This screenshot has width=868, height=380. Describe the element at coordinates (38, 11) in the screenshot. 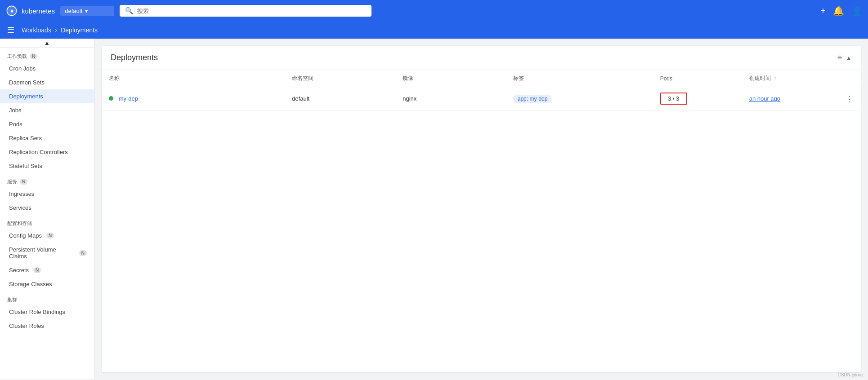

I see `logo-text: kubernetes` at that location.